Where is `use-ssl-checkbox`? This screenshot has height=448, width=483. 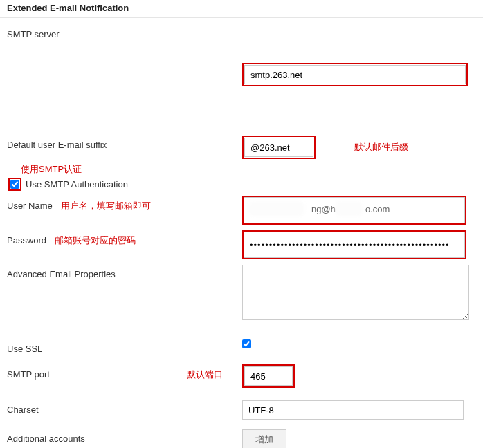 use-ssl-checkbox is located at coordinates (246, 344).